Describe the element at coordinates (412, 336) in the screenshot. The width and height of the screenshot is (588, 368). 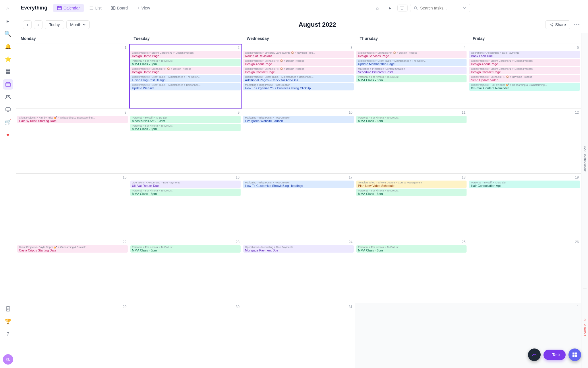
I see `day-cell-empty1` at that location.